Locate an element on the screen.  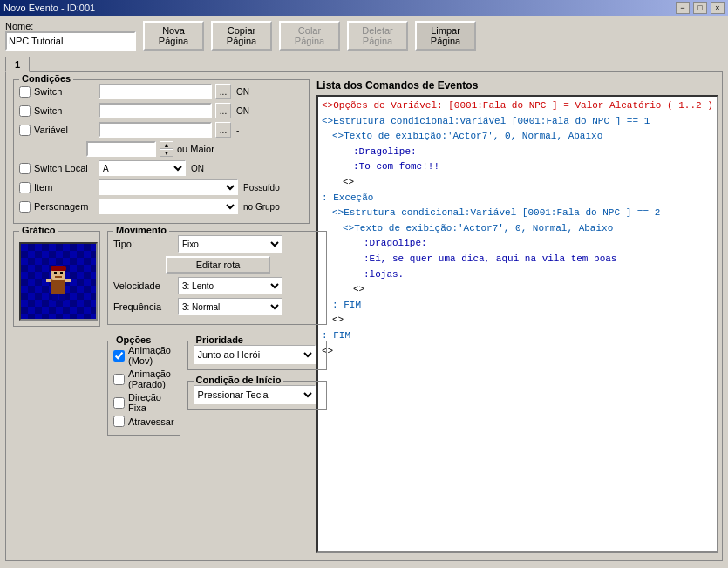
deletar-pagina-button: DeletarPágina is located at coordinates (378, 36).